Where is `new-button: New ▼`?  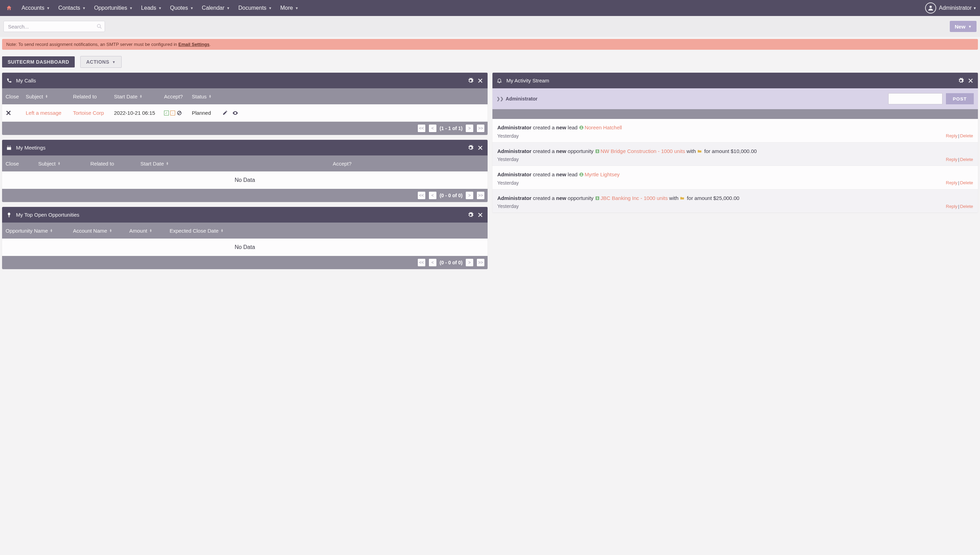 new-button: New ▼ is located at coordinates (963, 27).